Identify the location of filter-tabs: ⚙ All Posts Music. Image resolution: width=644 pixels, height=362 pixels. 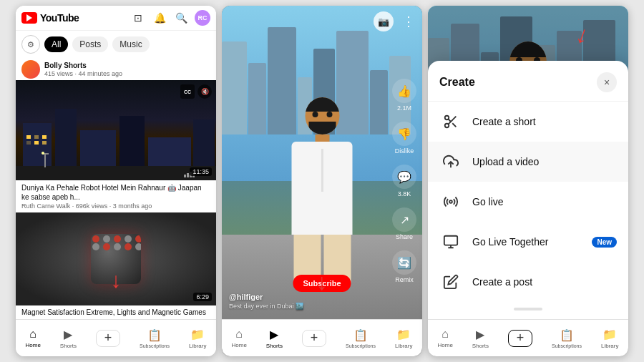
(116, 44).